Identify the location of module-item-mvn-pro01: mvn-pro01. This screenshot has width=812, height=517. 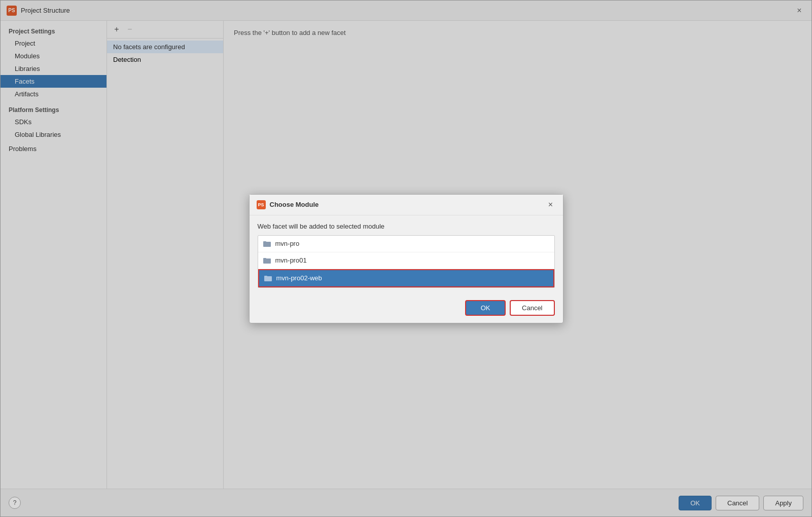
(406, 261).